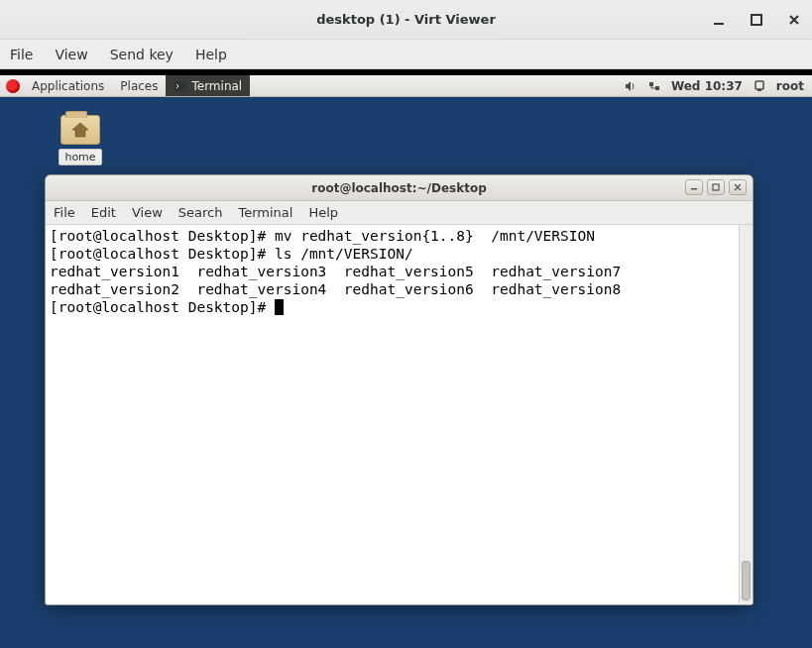  I want to click on minimize-button, so click(719, 20).